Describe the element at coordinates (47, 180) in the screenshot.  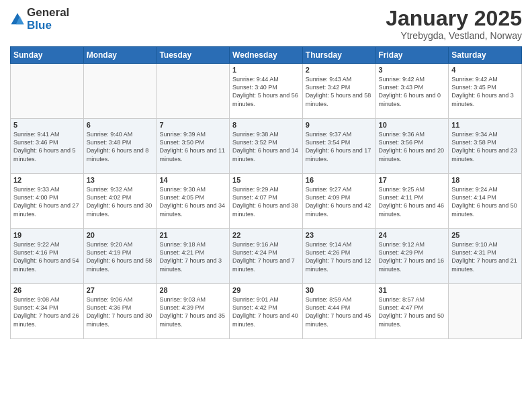
I see `day-number: 12` at that location.